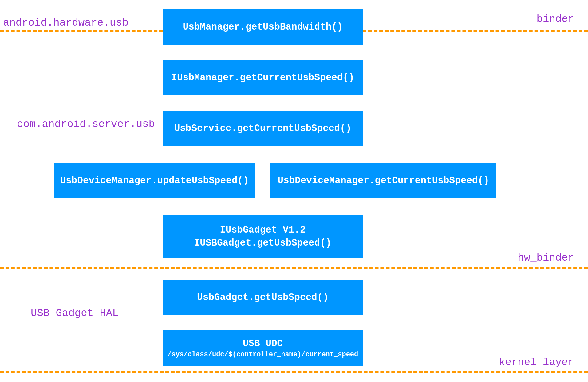  I want to click on text-usbservice-getcurrentspeed: UsbService.getCurrentUsbSpeed(), so click(263, 128).